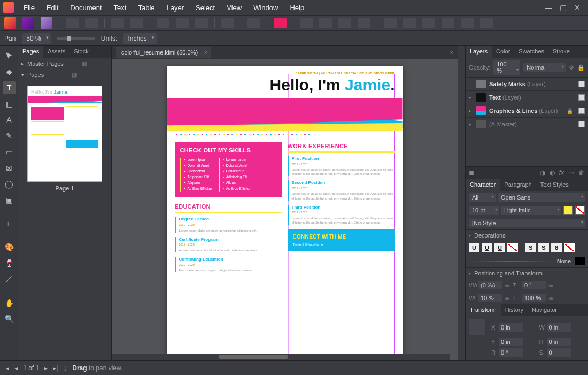 This screenshot has width=588, height=375. Describe the element at coordinates (568, 210) in the screenshot. I see `text-fill-swatch` at that location.